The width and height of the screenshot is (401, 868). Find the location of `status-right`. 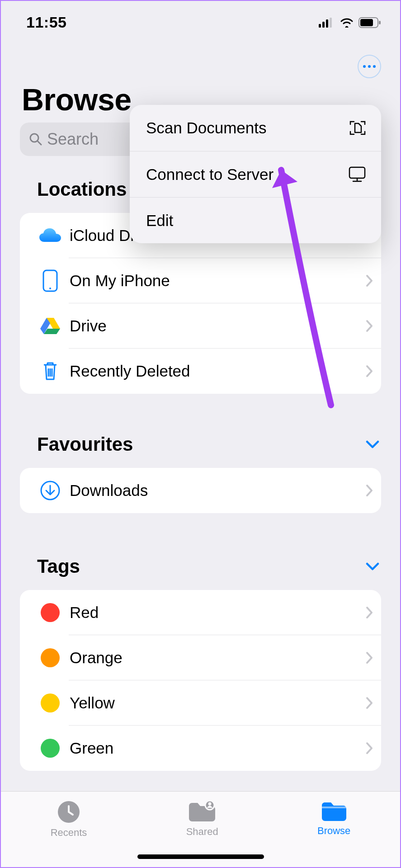

status-right is located at coordinates (350, 23).